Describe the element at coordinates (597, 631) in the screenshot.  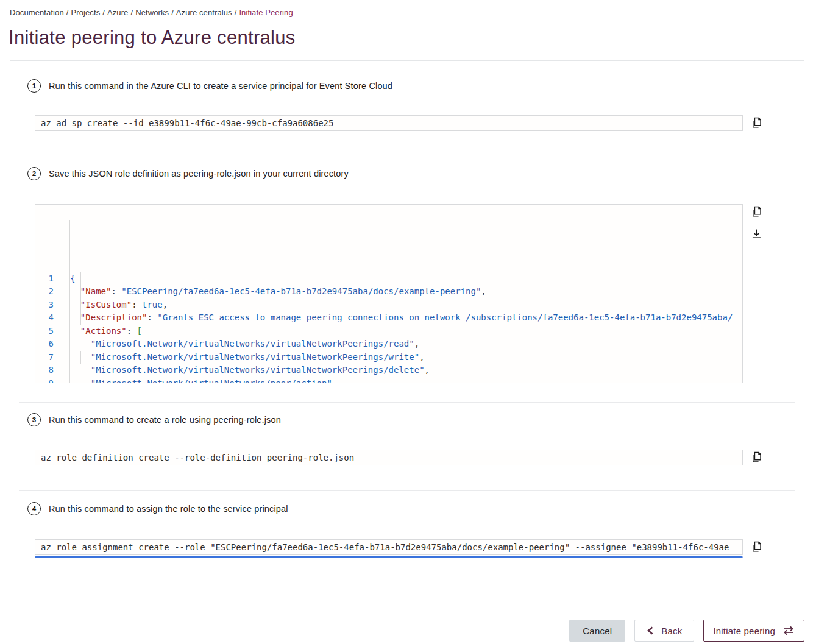
I see `cancel-button: Cancel` at that location.